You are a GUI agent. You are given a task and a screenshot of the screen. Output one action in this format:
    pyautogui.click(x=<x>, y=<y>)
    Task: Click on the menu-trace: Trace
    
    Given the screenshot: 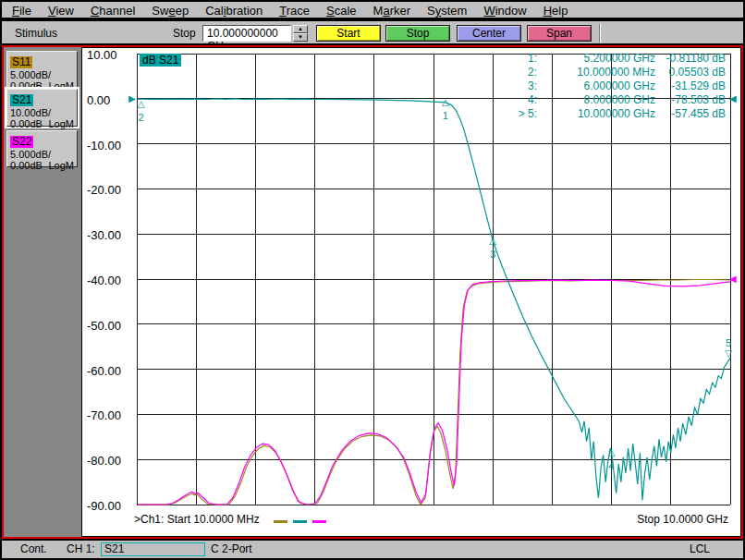 What is the action you would take?
    pyautogui.click(x=294, y=11)
    